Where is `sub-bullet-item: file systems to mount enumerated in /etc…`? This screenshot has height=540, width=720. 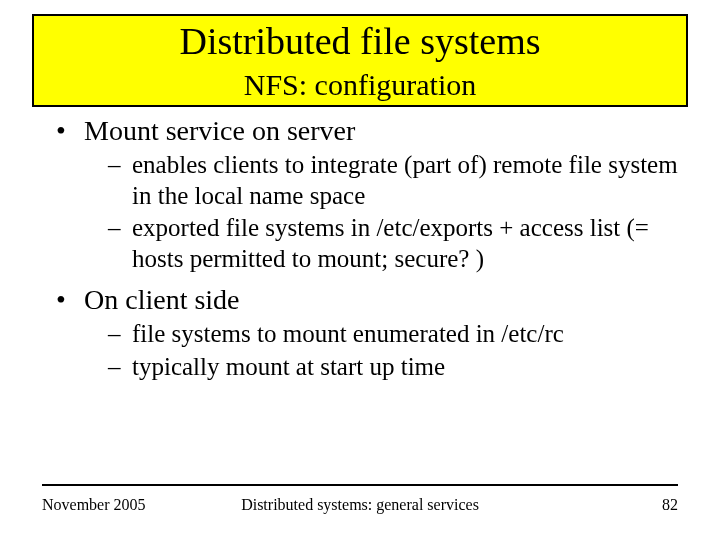 sub-bullet-item: file systems to mount enumerated in /etc… is located at coordinates (360, 334).